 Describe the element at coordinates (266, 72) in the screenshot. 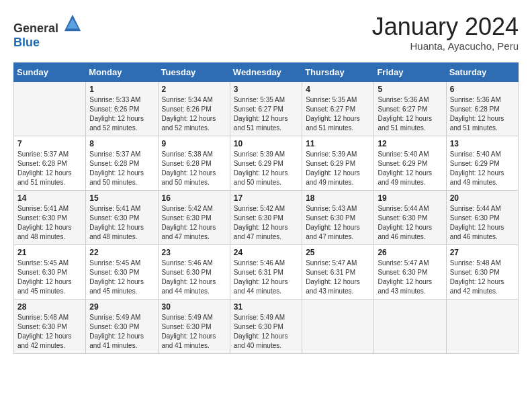

I see `calendar-header: Sunday Monday Tuesday Wednesday Thursday…` at that location.